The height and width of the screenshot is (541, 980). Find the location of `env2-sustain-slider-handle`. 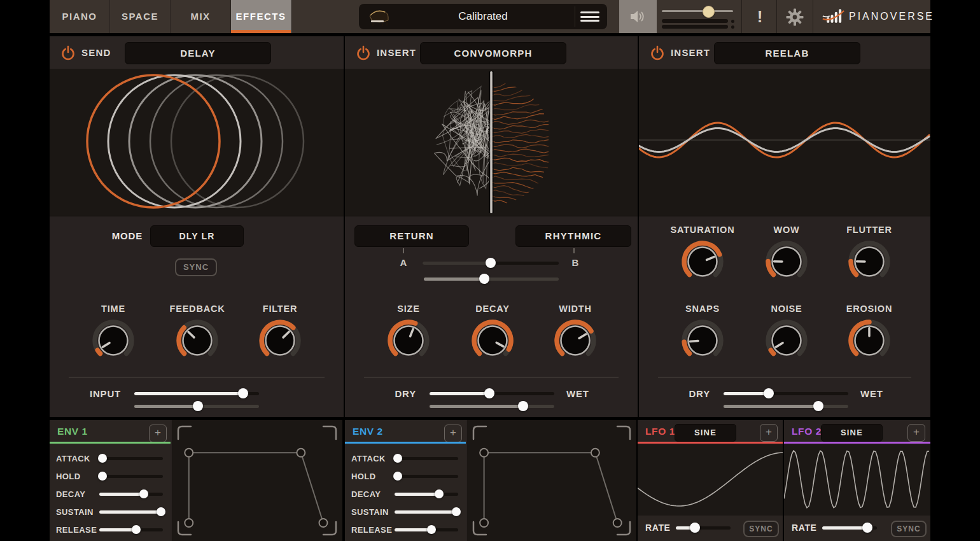

env2-sustain-slider-handle is located at coordinates (456, 512).